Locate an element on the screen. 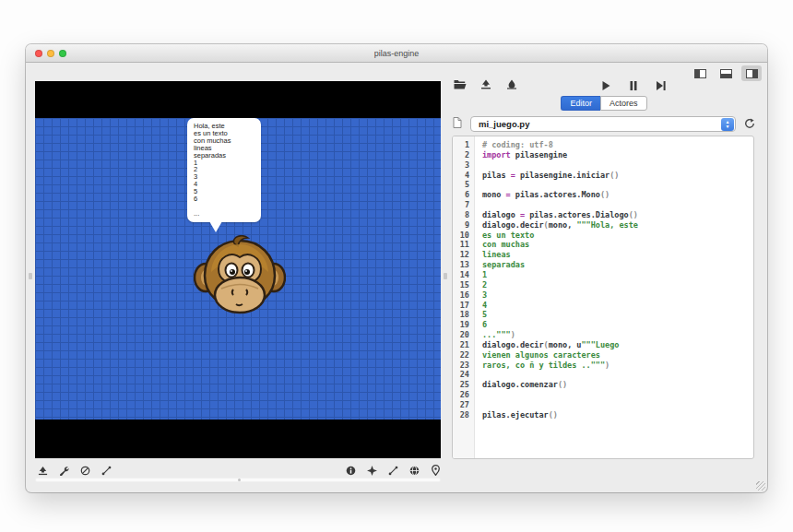 Image resolution: width=793 pixels, height=532 pixels. line-number: 27 is located at coordinates (461, 406).